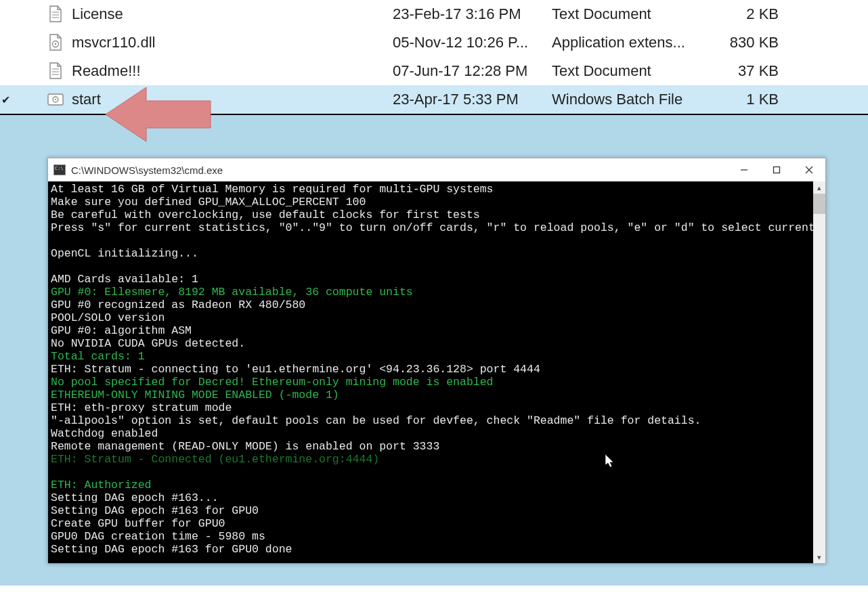  I want to click on cmd-line: OpenCL initializing..., so click(125, 253).